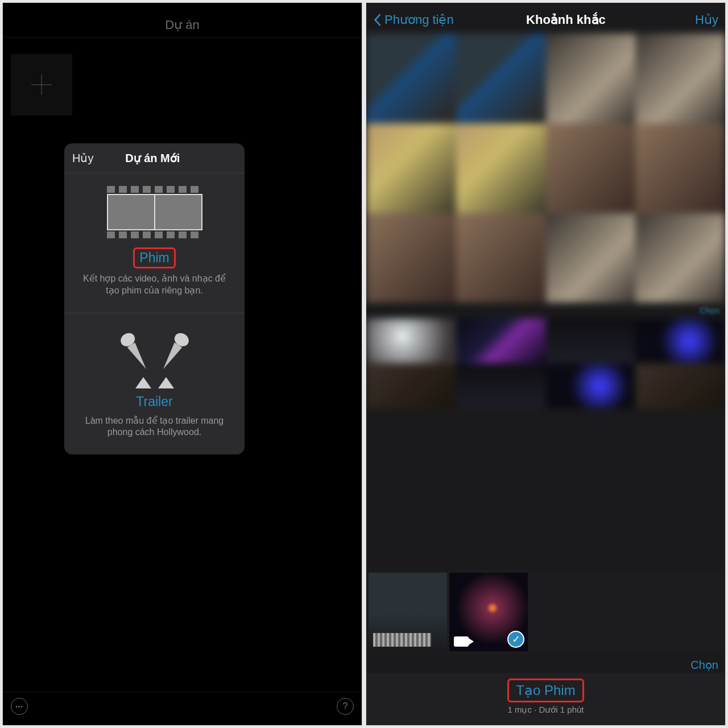 The width and height of the screenshot is (728, 728). I want to click on trailer-description: Làm theo mẫu để tạo trailer mang phong c…, so click(155, 427).